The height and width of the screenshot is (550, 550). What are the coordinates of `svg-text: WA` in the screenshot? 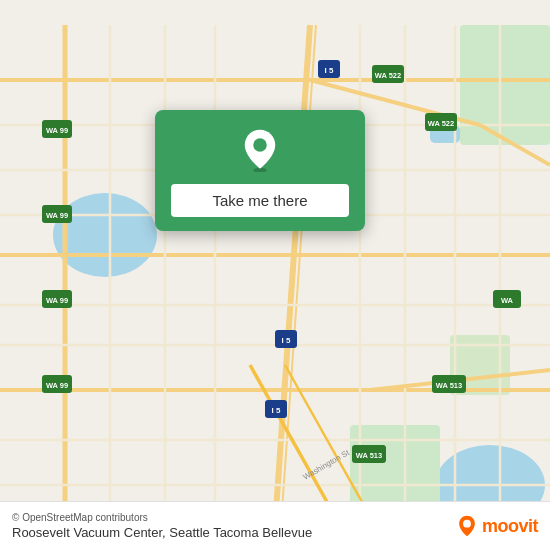 It's located at (508, 300).